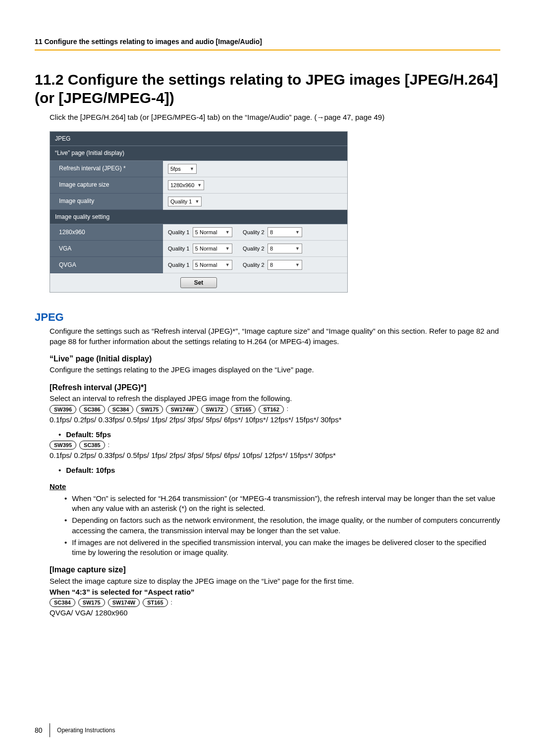 The width and height of the screenshot is (535, 756). Describe the element at coordinates (107, 201) in the screenshot. I see `image-quality-label: Image quality` at that location.